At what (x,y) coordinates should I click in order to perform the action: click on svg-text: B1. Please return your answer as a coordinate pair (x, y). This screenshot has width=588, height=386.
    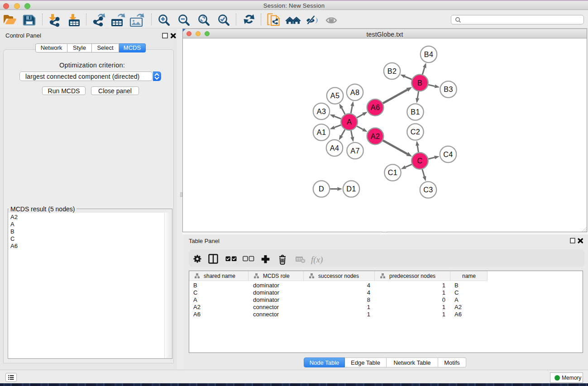
    Looking at the image, I should click on (415, 112).